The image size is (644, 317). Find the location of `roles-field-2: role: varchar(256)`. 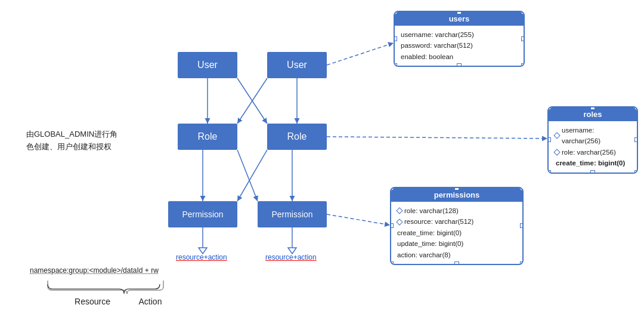

roles-field-2: role: varchar(256) is located at coordinates (593, 152).